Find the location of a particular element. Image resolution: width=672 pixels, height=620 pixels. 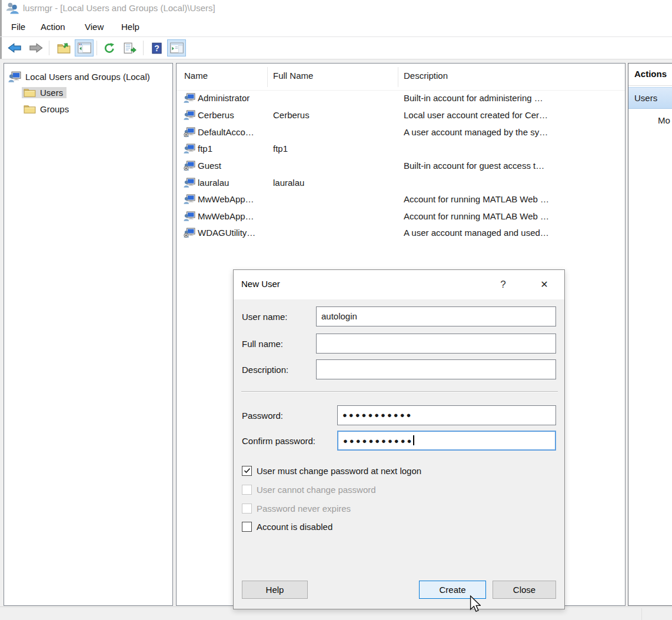

title-bar: lusrmgr - [Local Users and Groups (Local… is located at coordinates (337, 8).